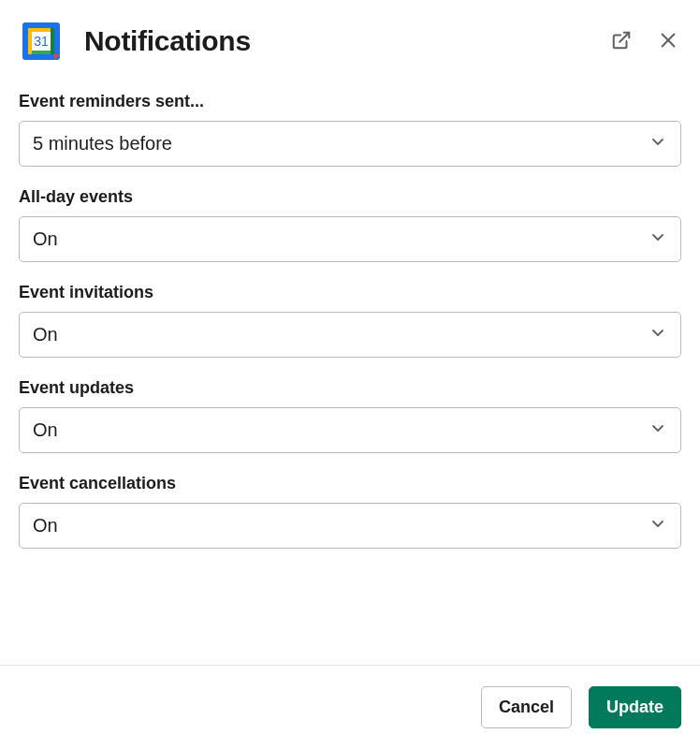  What do you see at coordinates (350, 335) in the screenshot?
I see `select-event-invitations: On` at bounding box center [350, 335].